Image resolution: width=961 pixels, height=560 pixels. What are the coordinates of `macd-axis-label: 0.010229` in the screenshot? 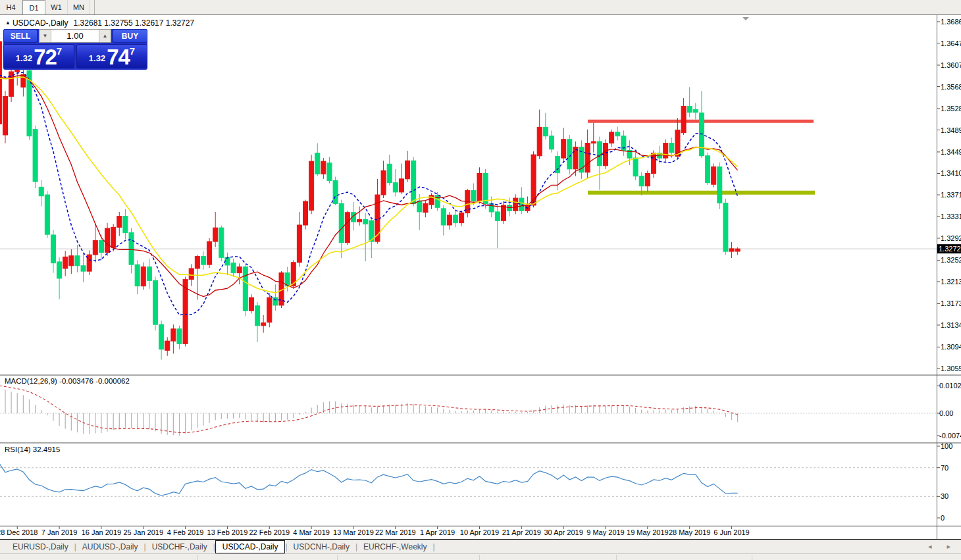 It's located at (950, 386).